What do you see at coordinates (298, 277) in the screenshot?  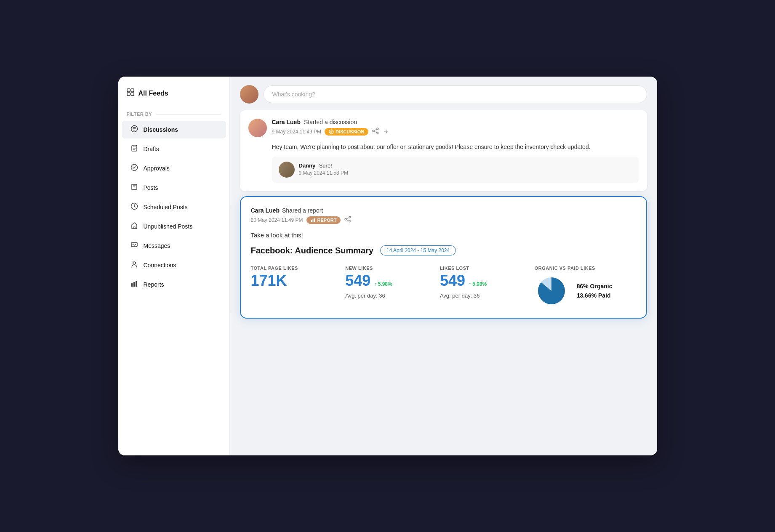 I see `metric-total-page-likes: TOTAL PAGE LIKES 171K` at bounding box center [298, 277].